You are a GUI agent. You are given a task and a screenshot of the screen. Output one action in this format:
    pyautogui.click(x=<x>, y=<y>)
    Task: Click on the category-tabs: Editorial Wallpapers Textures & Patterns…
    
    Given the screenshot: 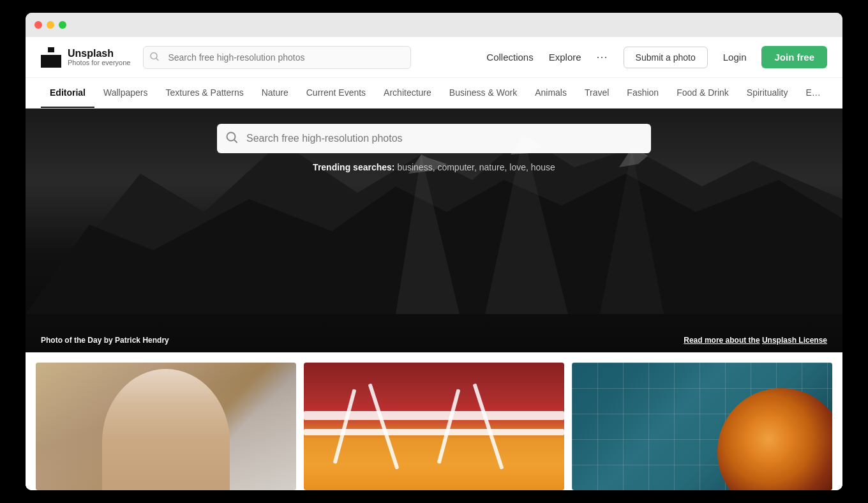 What is the action you would take?
    pyautogui.click(x=434, y=93)
    